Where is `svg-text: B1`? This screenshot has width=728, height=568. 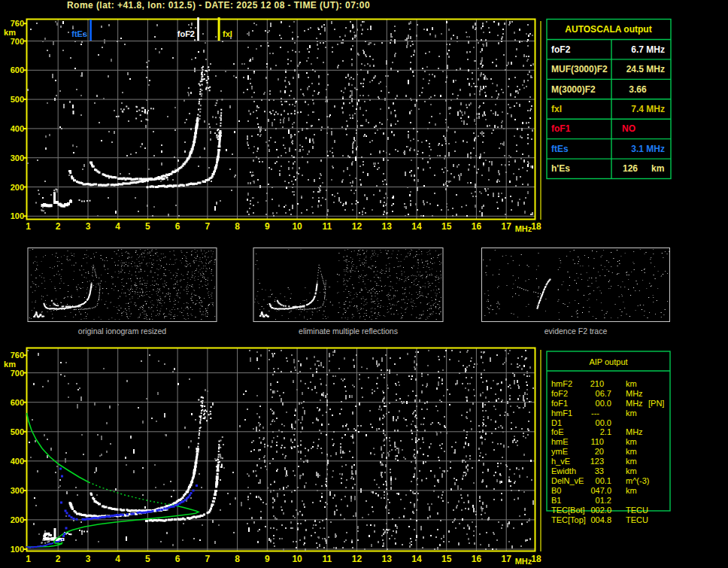 svg-text: B1 is located at coordinates (557, 500).